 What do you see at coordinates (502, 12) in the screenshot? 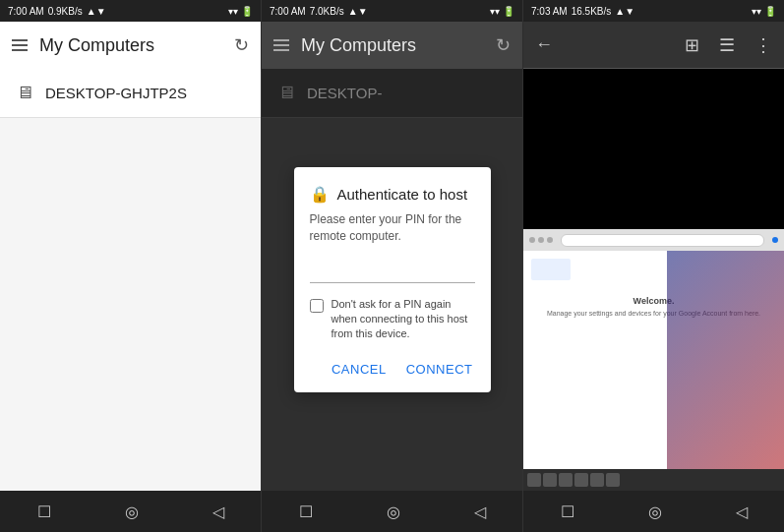
I see `status-bar-right-2: ▾▾ 🔋` at bounding box center [502, 12].